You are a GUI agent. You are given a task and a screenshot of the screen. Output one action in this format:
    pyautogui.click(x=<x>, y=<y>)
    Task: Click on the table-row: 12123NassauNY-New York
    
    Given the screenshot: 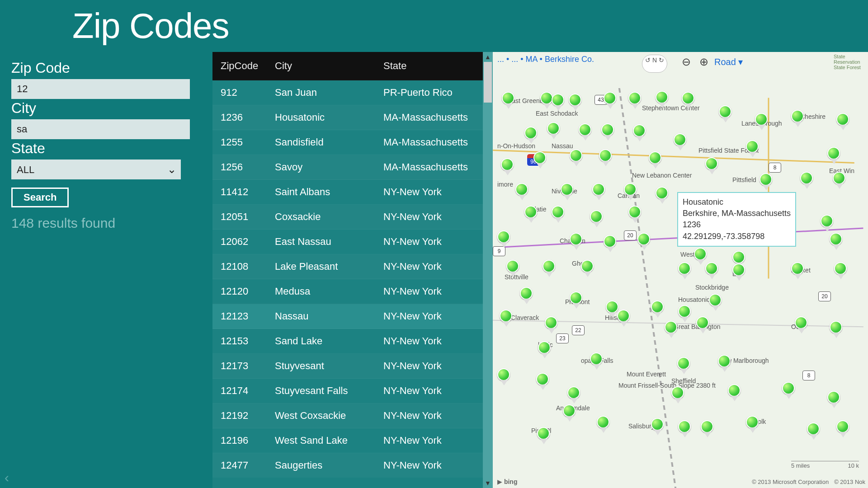 What is the action you would take?
    pyautogui.click(x=353, y=316)
    